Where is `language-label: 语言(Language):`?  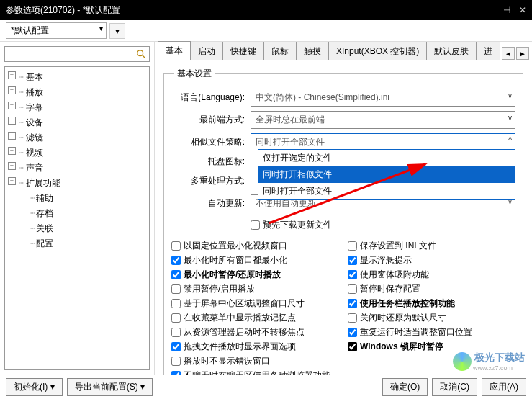
language-label: 语言(Language): is located at coordinates (211, 98).